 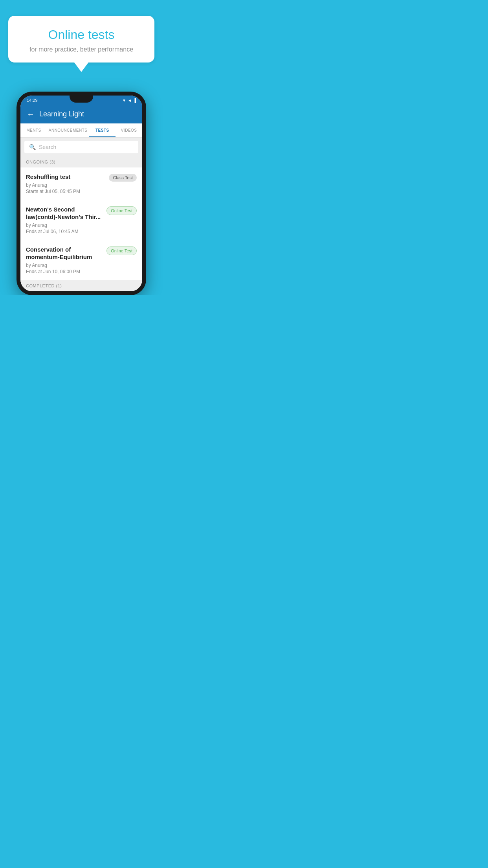 What do you see at coordinates (82, 35) in the screenshot?
I see `bubble-title: Online tests` at bounding box center [82, 35].